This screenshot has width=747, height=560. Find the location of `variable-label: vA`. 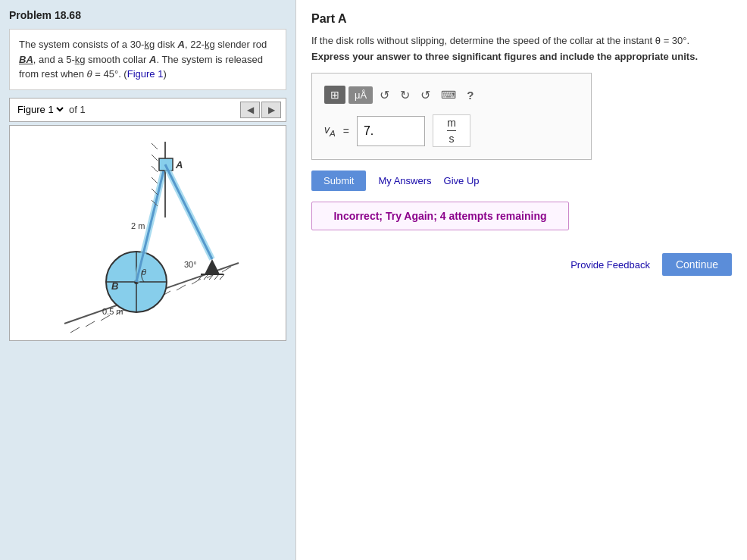

variable-label: vA is located at coordinates (330, 130).